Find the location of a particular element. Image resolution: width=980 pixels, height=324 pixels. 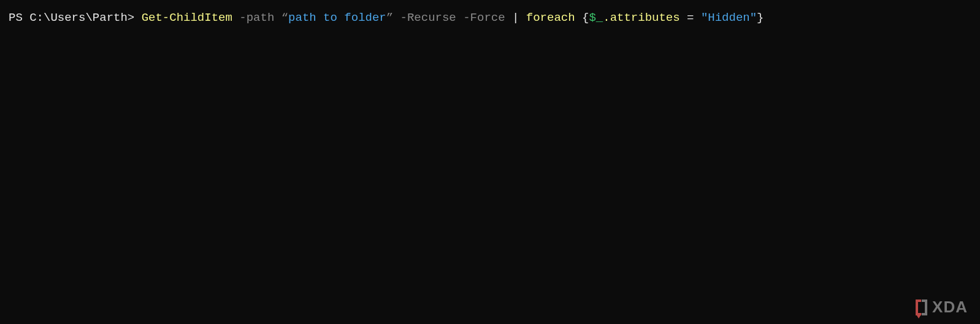

equals-operator: = is located at coordinates (691, 18).